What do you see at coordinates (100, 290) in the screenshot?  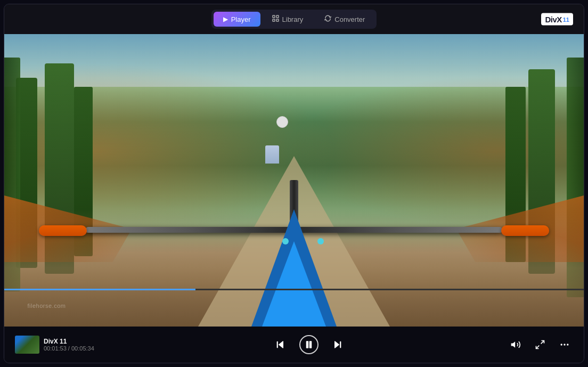 I see `progress-fill` at bounding box center [100, 290].